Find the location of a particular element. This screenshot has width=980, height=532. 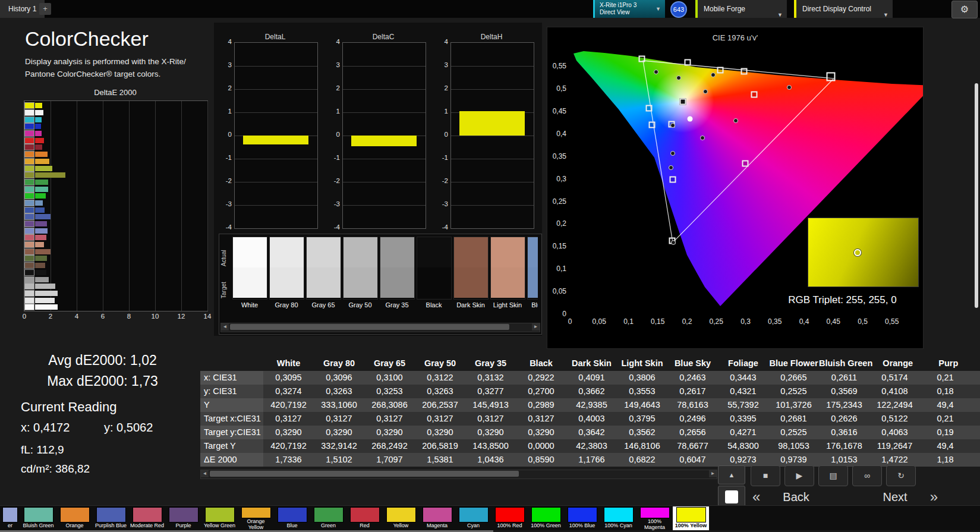

patch-item: er is located at coordinates (10, 518).